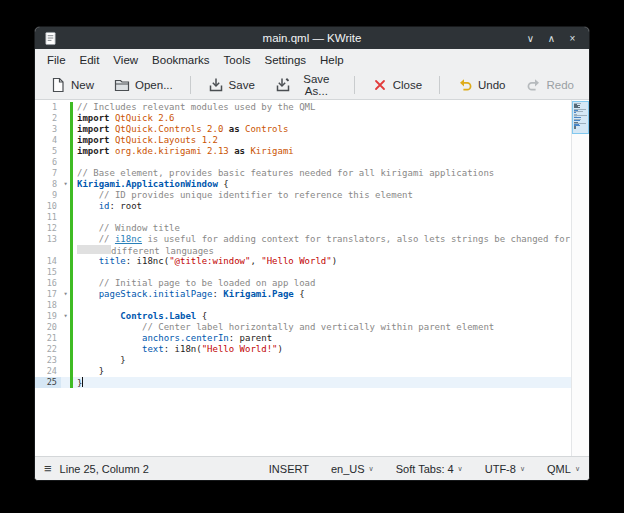 The image size is (624, 513). Describe the element at coordinates (332, 60) in the screenshot. I see `menu-help: Help` at that location.